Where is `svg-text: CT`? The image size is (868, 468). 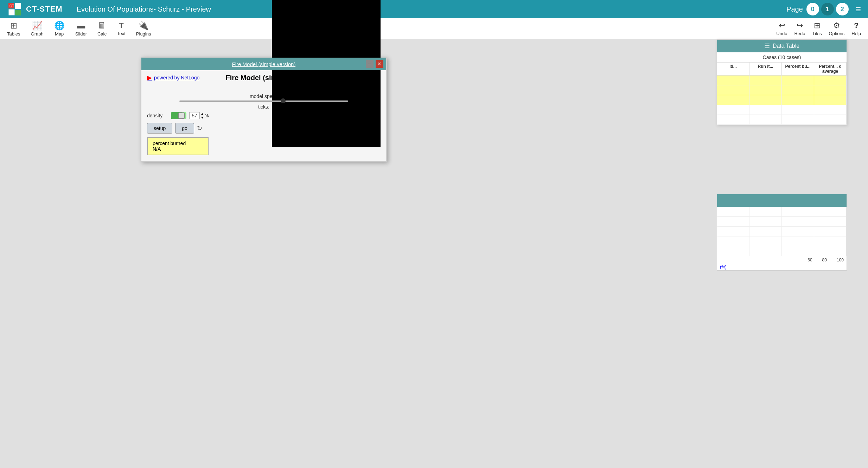 svg-text: CT is located at coordinates (12, 6).